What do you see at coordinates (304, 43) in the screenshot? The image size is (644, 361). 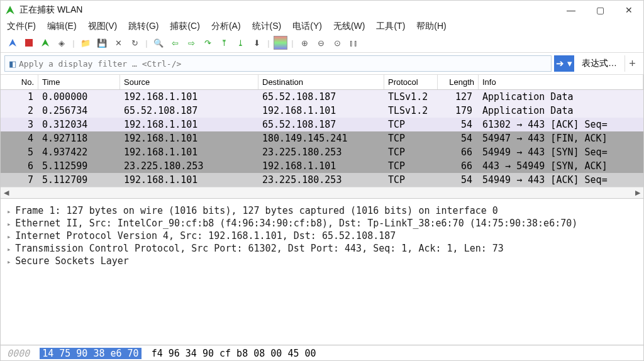 I see `zoom-in-icon: ⊕` at bounding box center [304, 43].